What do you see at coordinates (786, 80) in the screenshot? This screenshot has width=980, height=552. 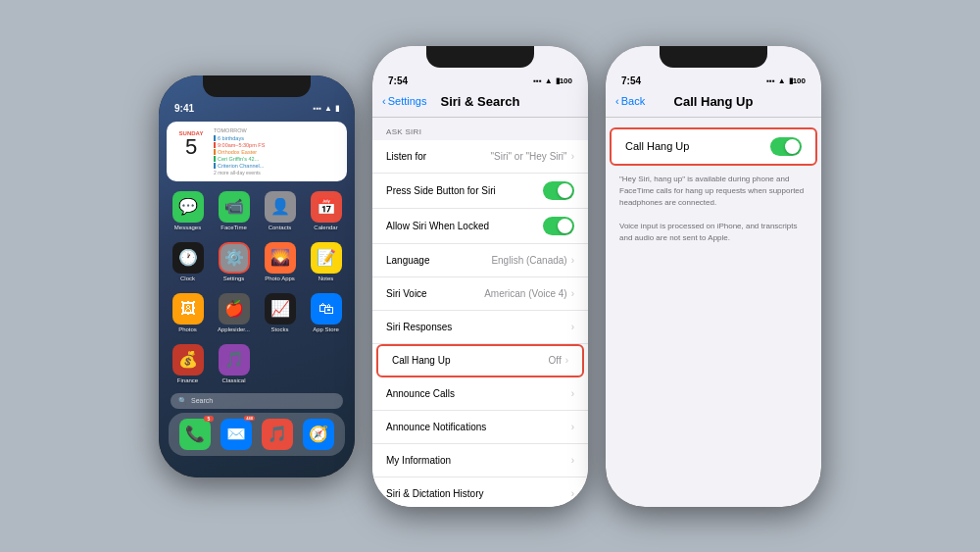 I see `status-icons-3: ▪▪▪ ▲ ▮100` at bounding box center [786, 80].